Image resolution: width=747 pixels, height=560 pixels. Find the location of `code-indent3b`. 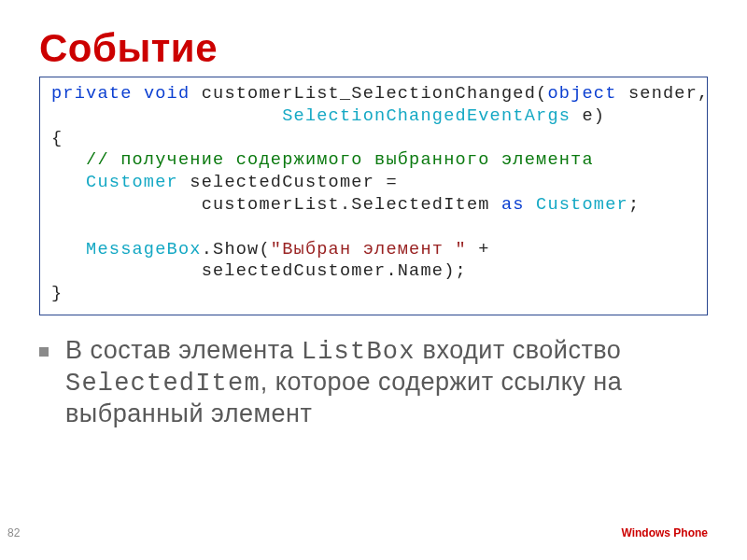

code-indent3b is located at coordinates (69, 250).